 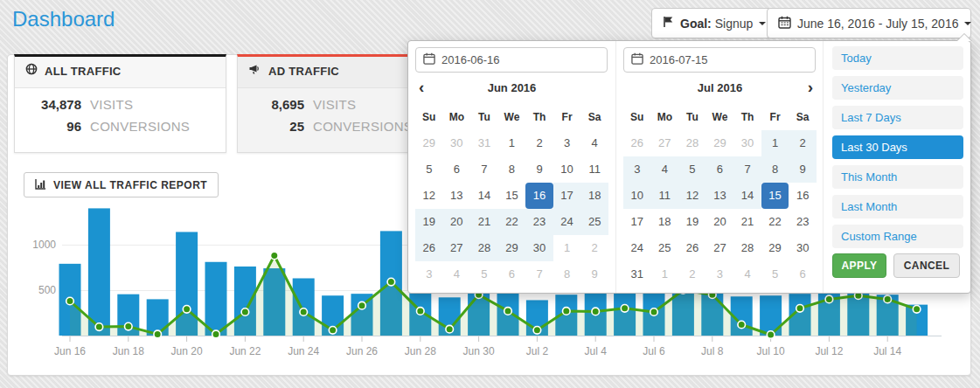 What do you see at coordinates (121, 103) in the screenshot?
I see `card-all-traffic: ALL TRAFFIC 34,878VISITS 96CONVERSIONS` at bounding box center [121, 103].